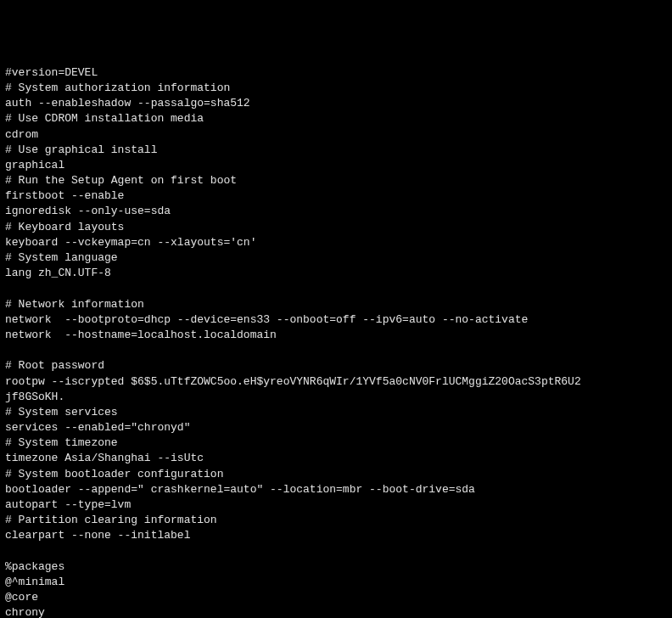  Describe the element at coordinates (336, 475) in the screenshot. I see `config-line: # System bootloader configuration` at that location.